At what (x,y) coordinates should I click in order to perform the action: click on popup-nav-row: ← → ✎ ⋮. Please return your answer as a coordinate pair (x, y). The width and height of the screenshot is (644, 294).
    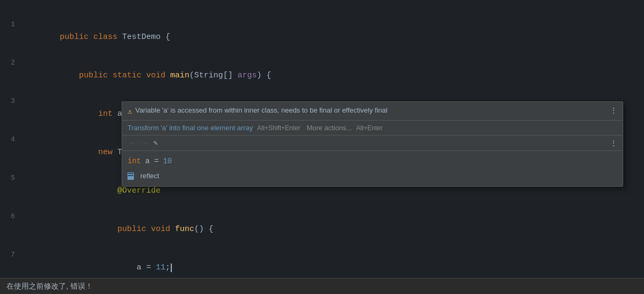
    Looking at the image, I should click on (372, 143).